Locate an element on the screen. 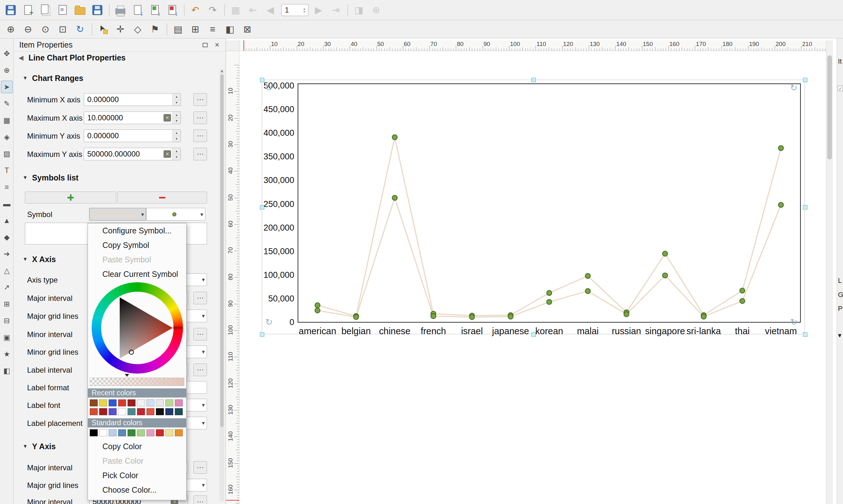 This screenshot has width=843, height=504. add-pages-icon: ⚑ is located at coordinates (155, 29).